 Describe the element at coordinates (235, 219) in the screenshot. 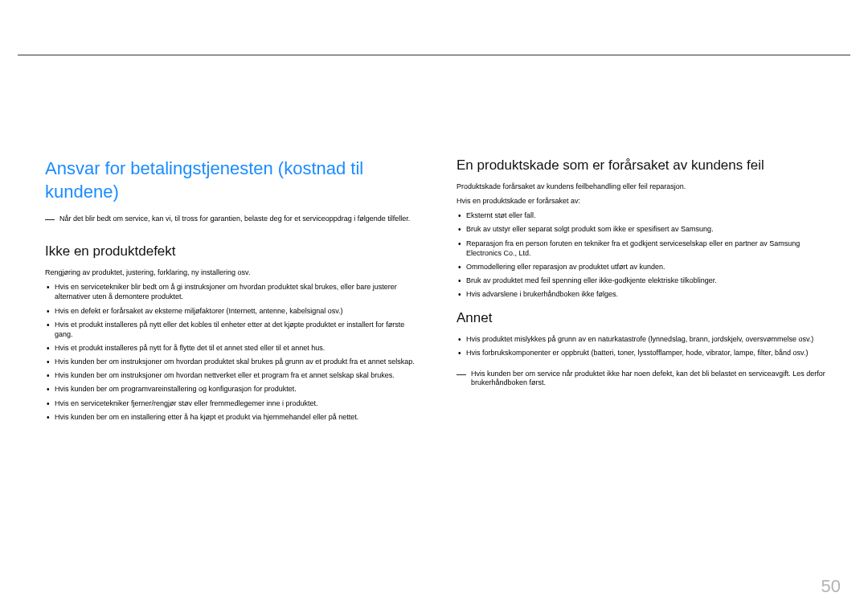

I see `note-text: Når det blir bedt om service, kan vi, ti…` at that location.